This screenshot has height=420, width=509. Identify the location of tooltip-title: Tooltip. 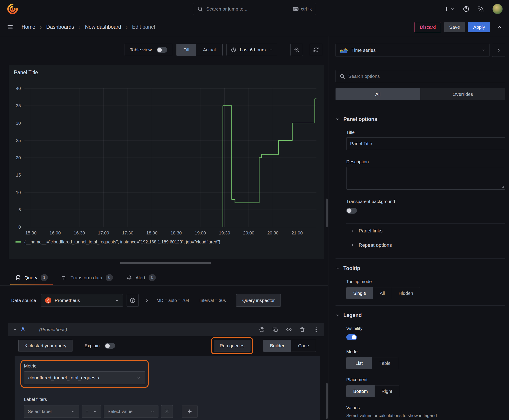
(352, 269).